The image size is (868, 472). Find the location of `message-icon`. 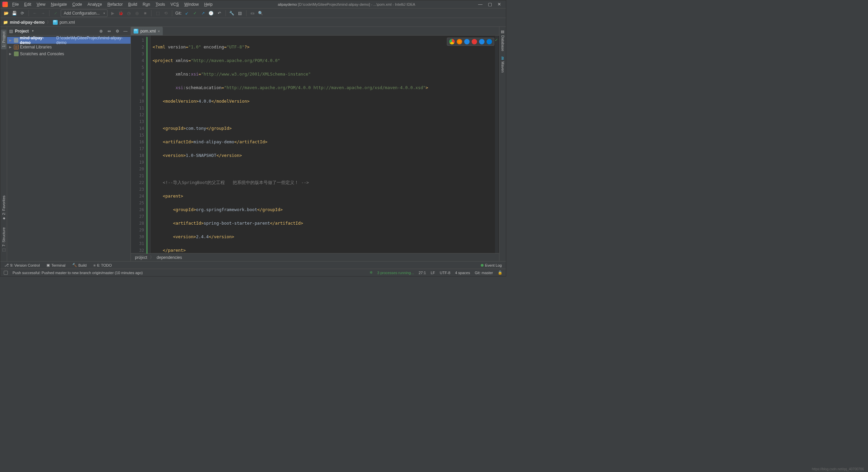

message-icon is located at coordinates (6, 273).